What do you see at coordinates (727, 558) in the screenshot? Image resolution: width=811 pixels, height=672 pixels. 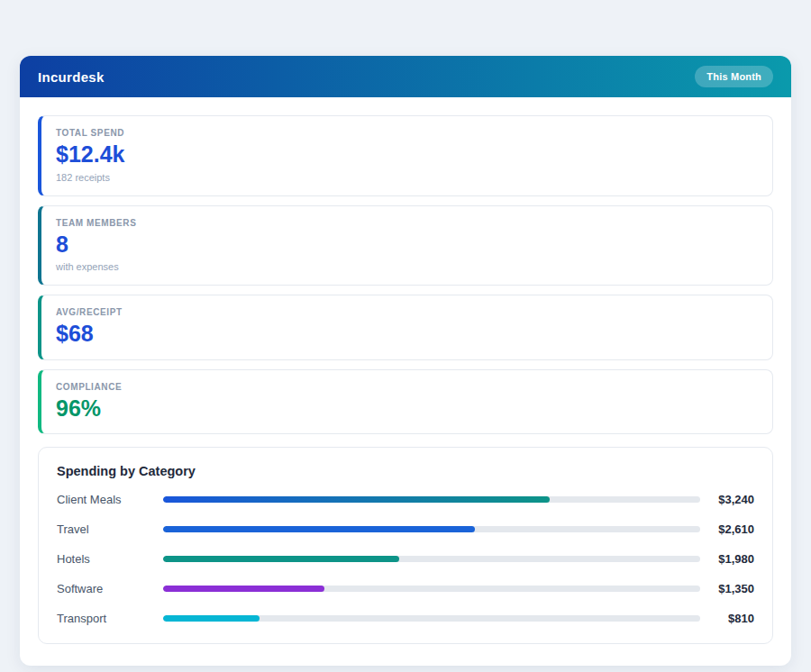 I see `category-value: $1,980` at bounding box center [727, 558].